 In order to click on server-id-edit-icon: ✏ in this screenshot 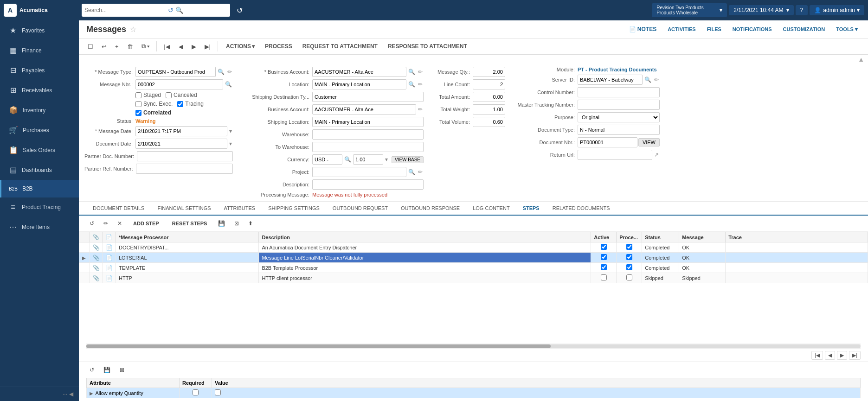, I will do `click(656, 80)`.